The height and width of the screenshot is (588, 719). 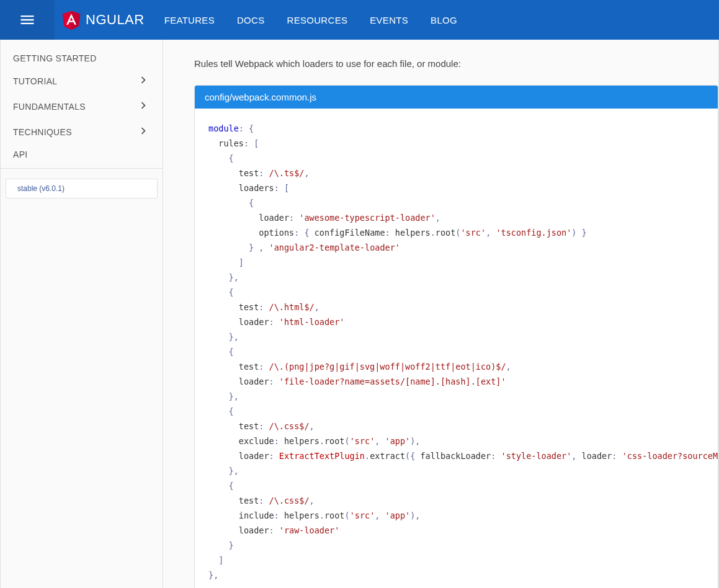 I want to click on top-nav: NGULAR FEATURESDOCSRESOURCESEVENTSBLOG, so click(x=360, y=20).